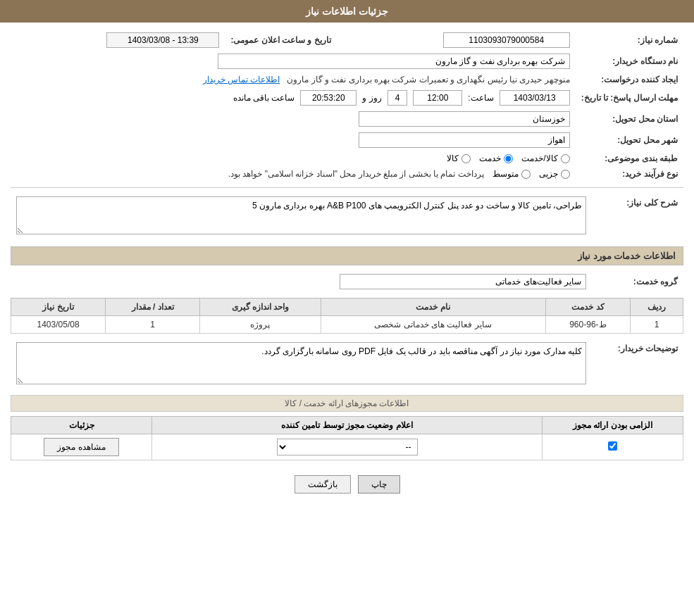 Image resolution: width=694 pixels, height=616 pixels. What do you see at coordinates (347, 425) in the screenshot?
I see `col-elam: اعلام وضعیت مجوز توسط تامین کننده` at bounding box center [347, 425].